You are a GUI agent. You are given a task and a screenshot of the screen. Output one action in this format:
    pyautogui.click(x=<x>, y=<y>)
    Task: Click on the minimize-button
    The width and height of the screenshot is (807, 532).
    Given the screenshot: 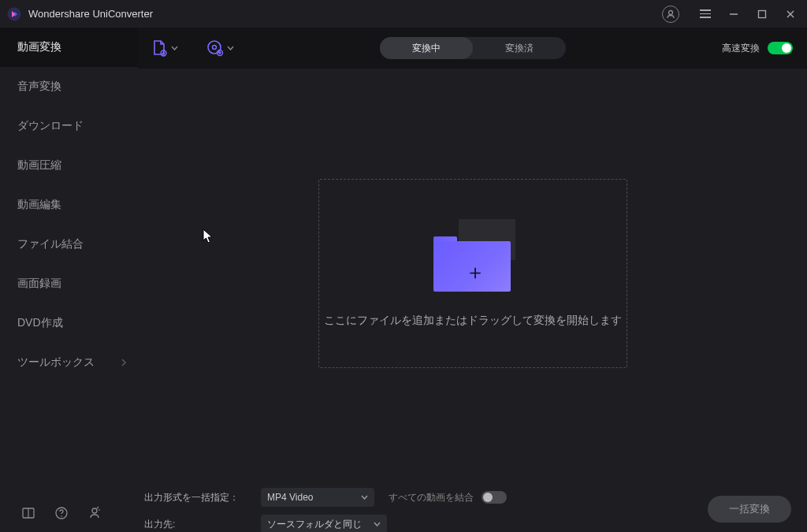 What is the action you would take?
    pyautogui.click(x=734, y=14)
    